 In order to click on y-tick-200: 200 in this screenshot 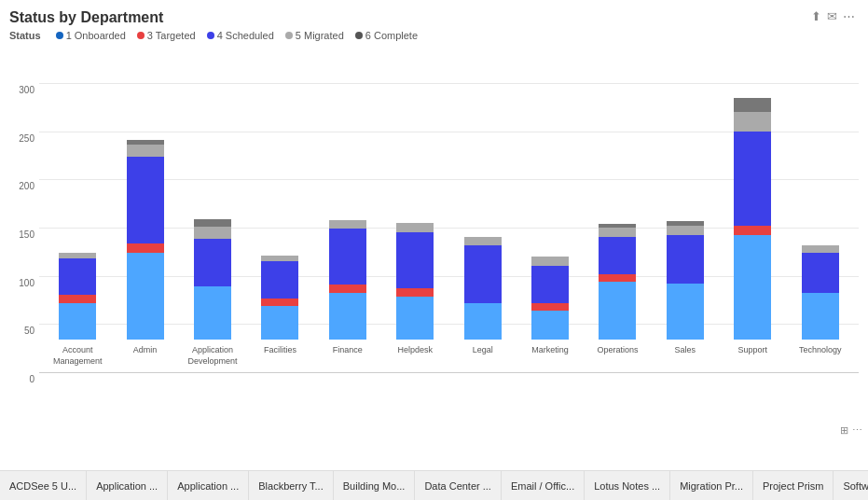, I will do `click(26, 187)`.